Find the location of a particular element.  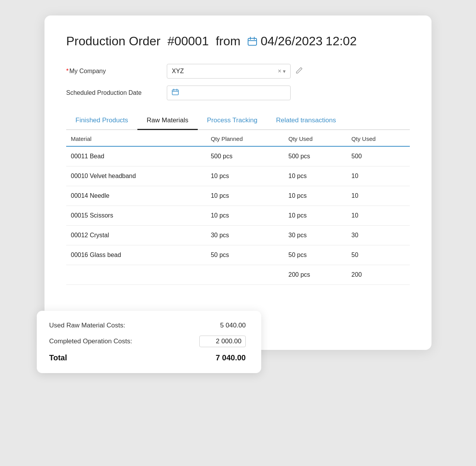

cell-qty_planned-2: 10 pcs is located at coordinates (245, 196).